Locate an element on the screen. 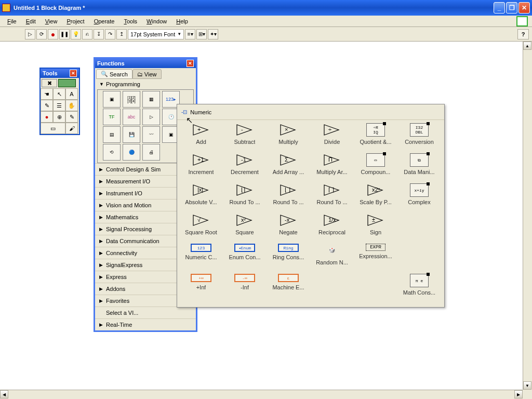 Image resolution: width=532 pixels, height=399 pixels. numeric-palette-item: √Square Root is located at coordinates (201, 229).